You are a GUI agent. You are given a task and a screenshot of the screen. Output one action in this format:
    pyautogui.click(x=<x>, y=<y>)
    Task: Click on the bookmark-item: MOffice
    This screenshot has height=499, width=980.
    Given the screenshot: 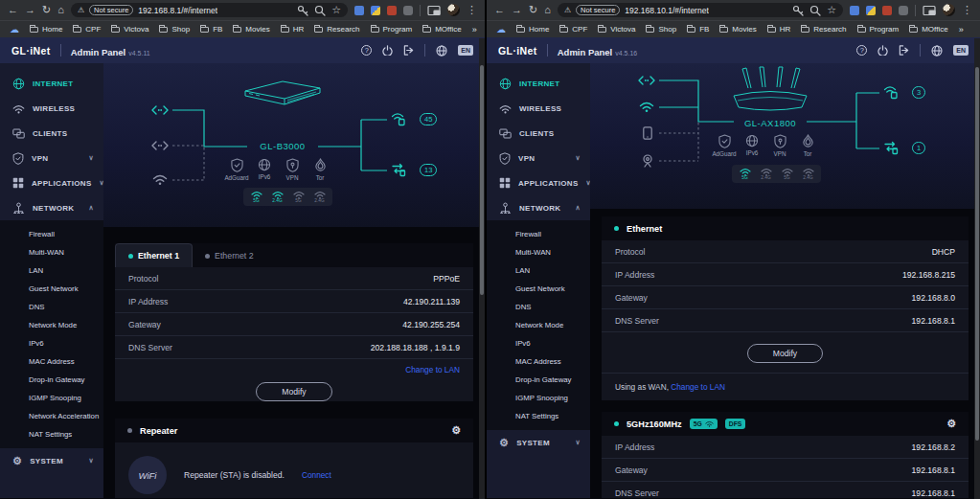 What is the action you would take?
    pyautogui.click(x=442, y=29)
    